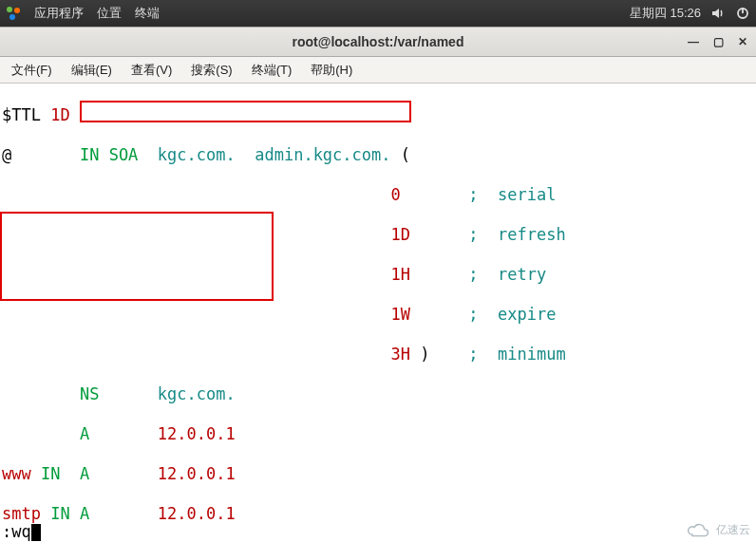  What do you see at coordinates (378, 13) in the screenshot?
I see `desktop-top-panel: 应用程序 位置 终端 星期四 15:26` at bounding box center [378, 13].